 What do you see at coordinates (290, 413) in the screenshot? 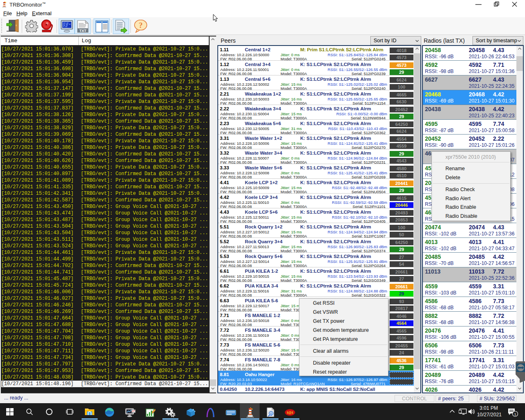
I see `svg-text: t@t` at bounding box center [290, 413].